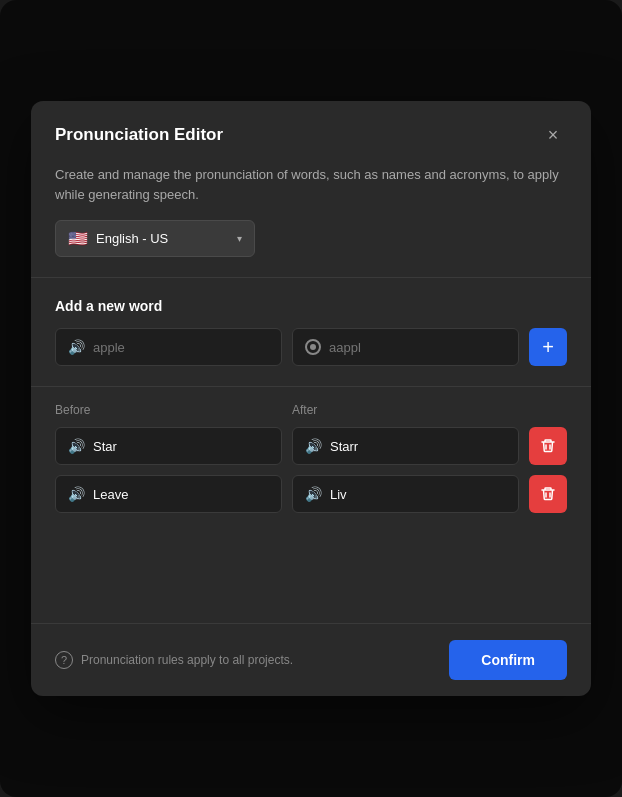  I want to click on speaker-icon-after-1: 🔊, so click(314, 446).